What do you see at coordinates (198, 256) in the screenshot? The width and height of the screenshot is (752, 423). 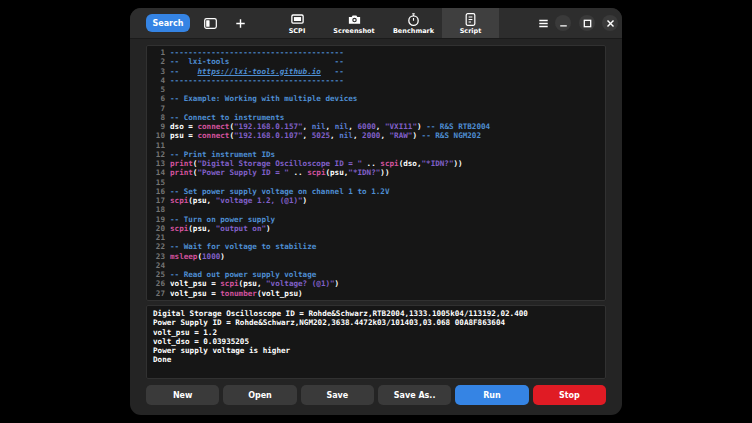 I see `code-text: msleep(1000)` at bounding box center [198, 256].